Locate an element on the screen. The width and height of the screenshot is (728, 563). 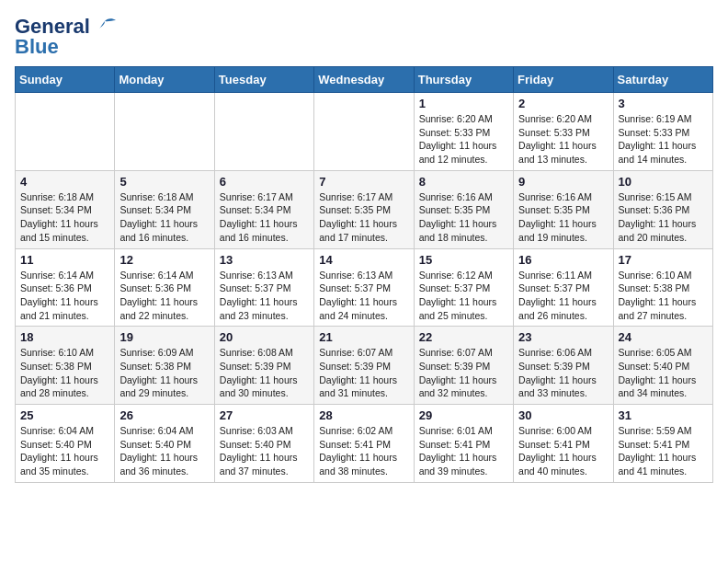
day-number: 18 is located at coordinates (64, 337).